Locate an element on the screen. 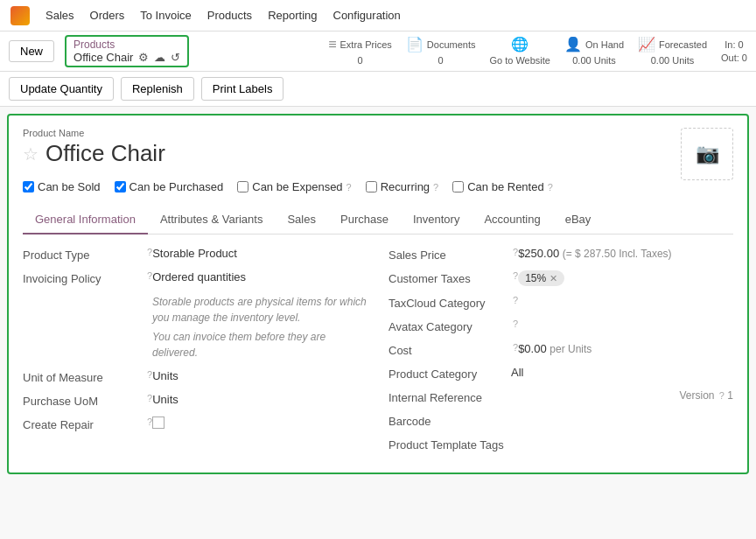 The image size is (756, 539). taxcloud-category-field: TaxCloud Category? is located at coordinates (561, 303).